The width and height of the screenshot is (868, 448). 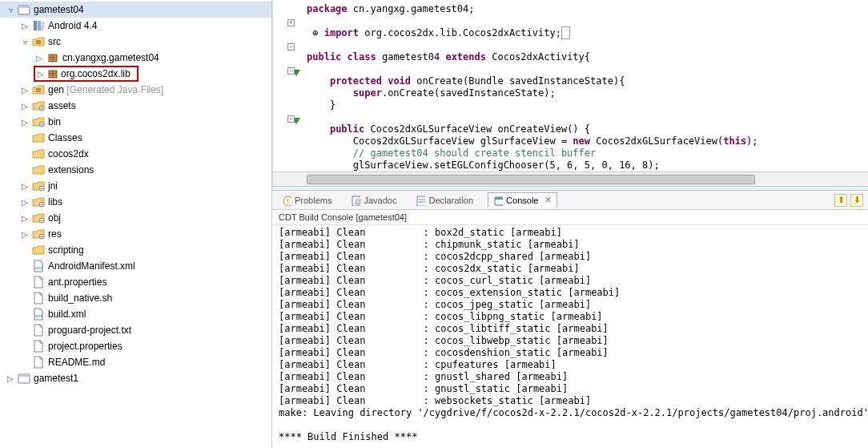 What do you see at coordinates (136, 74) in the screenshot?
I see `tree-item: ▷org.cocos2dx.lib` at bounding box center [136, 74].